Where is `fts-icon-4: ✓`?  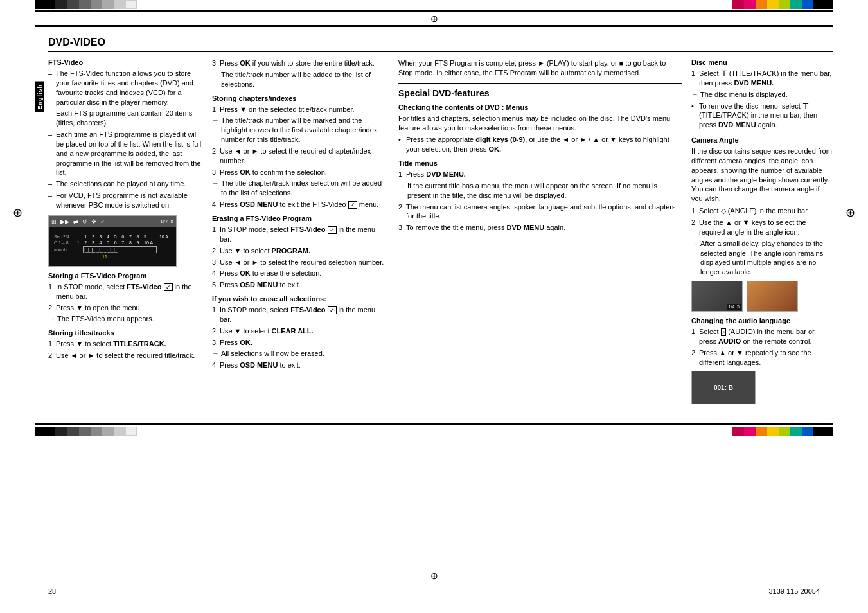
fts-icon-4: ✓ is located at coordinates (332, 310).